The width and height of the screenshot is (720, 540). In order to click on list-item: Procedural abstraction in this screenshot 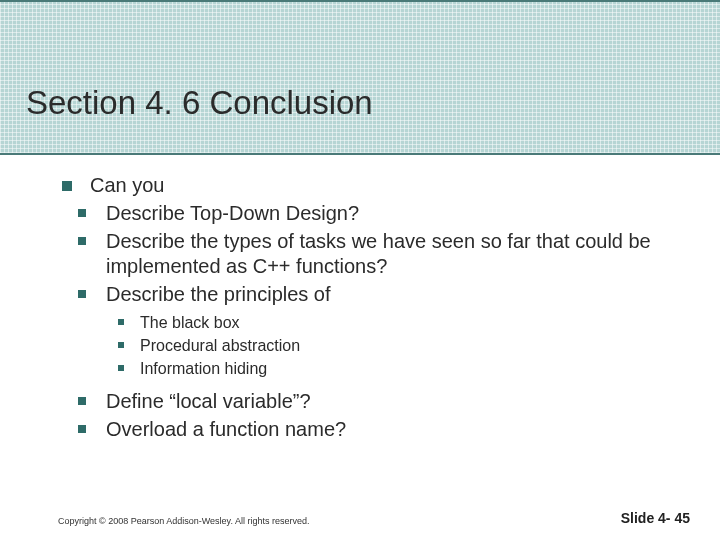, I will do `click(405, 346)`.